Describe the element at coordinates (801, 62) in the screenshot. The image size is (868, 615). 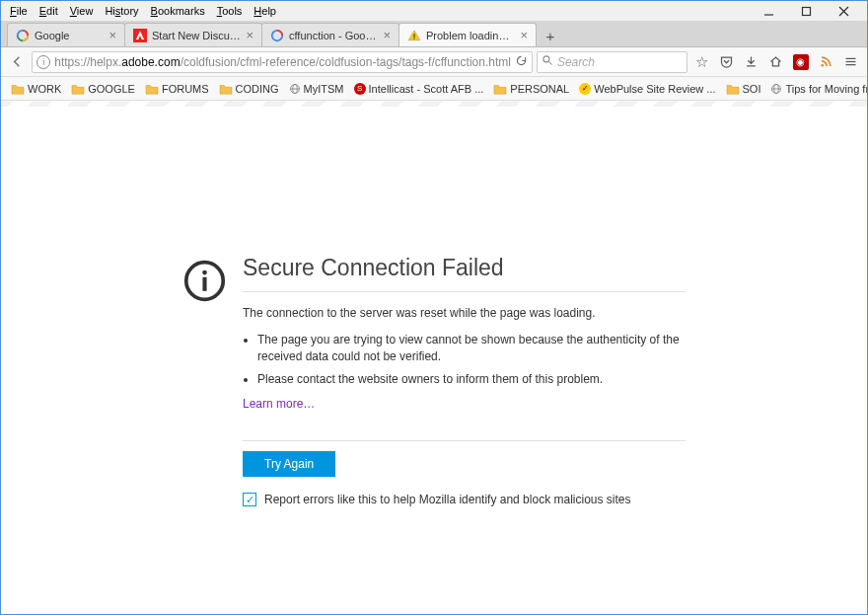
I see `ublock-icon: ◉` at that location.